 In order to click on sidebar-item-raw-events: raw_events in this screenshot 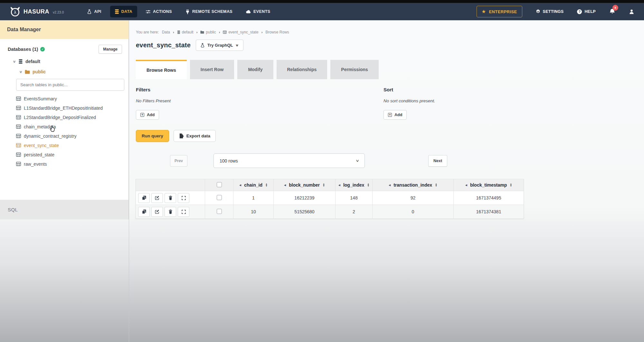, I will do `click(70, 164)`.